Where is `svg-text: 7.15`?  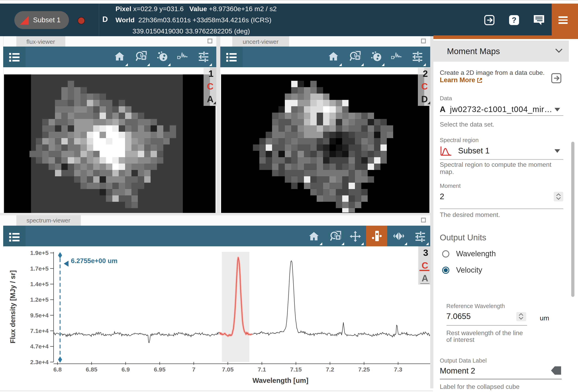 svg-text: 7.15 is located at coordinates (296, 369).